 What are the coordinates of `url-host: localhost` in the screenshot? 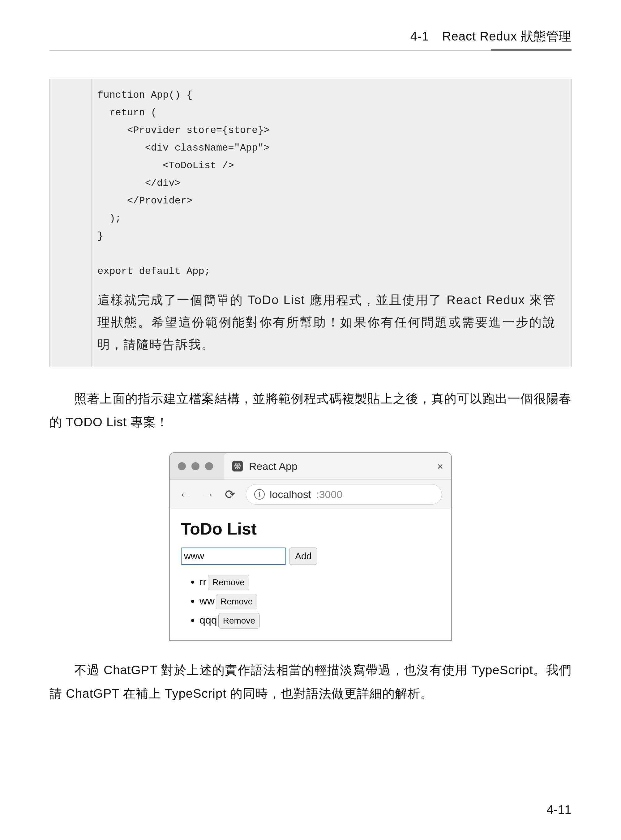 It's located at (290, 495).